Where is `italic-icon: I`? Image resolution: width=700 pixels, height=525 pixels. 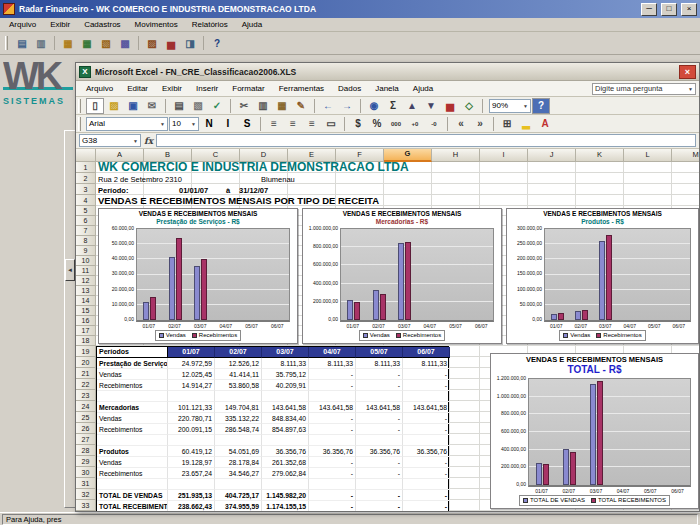
italic-icon: I is located at coordinates (228, 124).